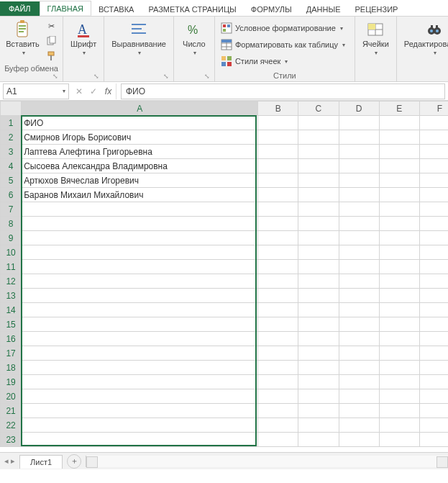 The height and width of the screenshot is (483, 448). I want to click on editing-button: Редактирование ▾, so click(424, 39).